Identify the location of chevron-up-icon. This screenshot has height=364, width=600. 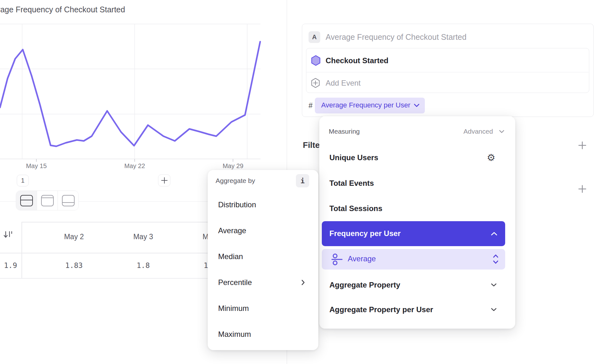
(494, 234).